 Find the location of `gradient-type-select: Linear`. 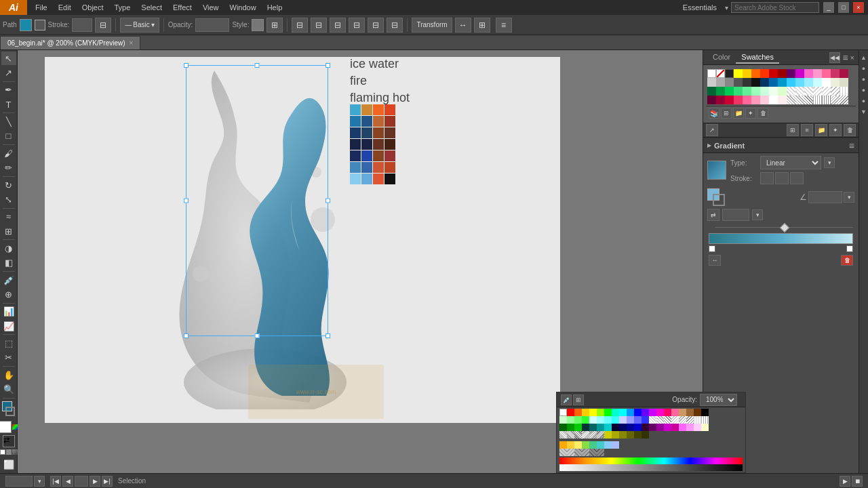

gradient-type-select: Linear is located at coordinates (791, 163).